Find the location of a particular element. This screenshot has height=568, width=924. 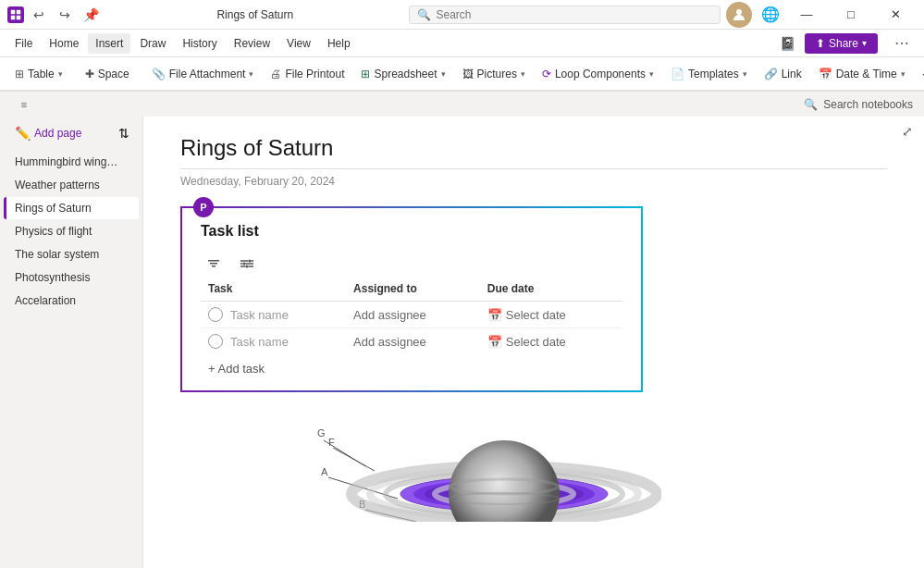

task-row-1: Task name Add assignee 📅 Select date is located at coordinates (412, 315).